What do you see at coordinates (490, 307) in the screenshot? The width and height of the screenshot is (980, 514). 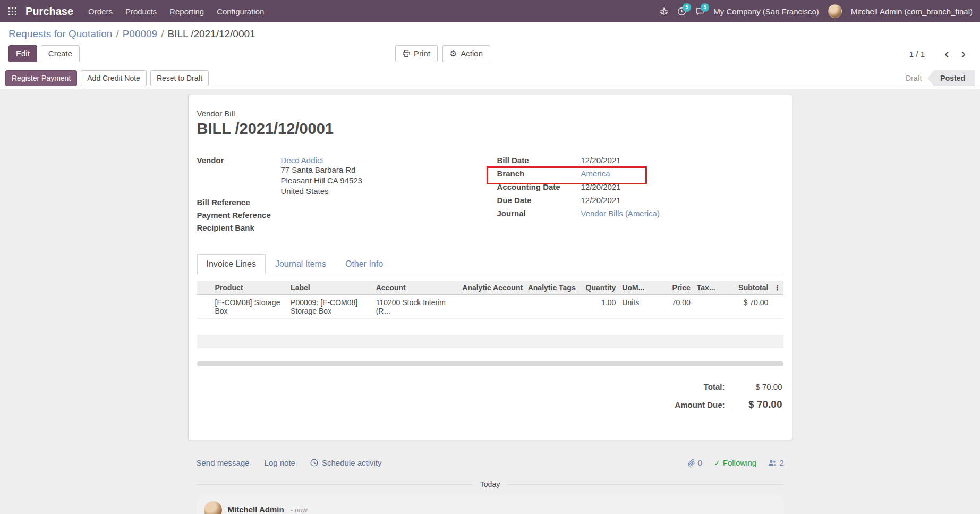 I see `invoice-line-row: [E-COM08] Storage Box P00009` at bounding box center [490, 307].